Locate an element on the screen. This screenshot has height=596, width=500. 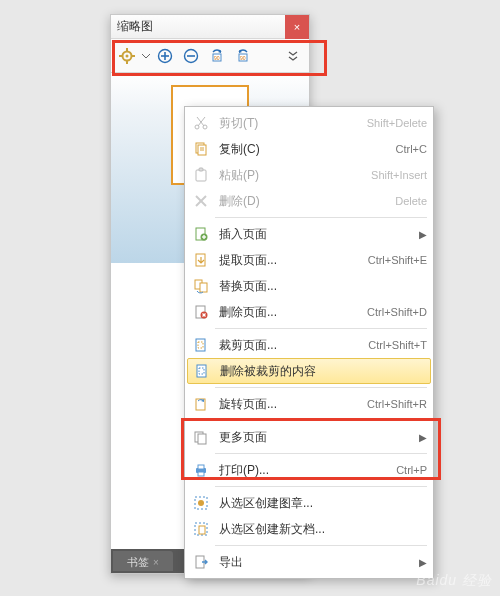
menu-extract-page: 提取页面... Ctrl+Shift+E is located at coordinates (309, 260).